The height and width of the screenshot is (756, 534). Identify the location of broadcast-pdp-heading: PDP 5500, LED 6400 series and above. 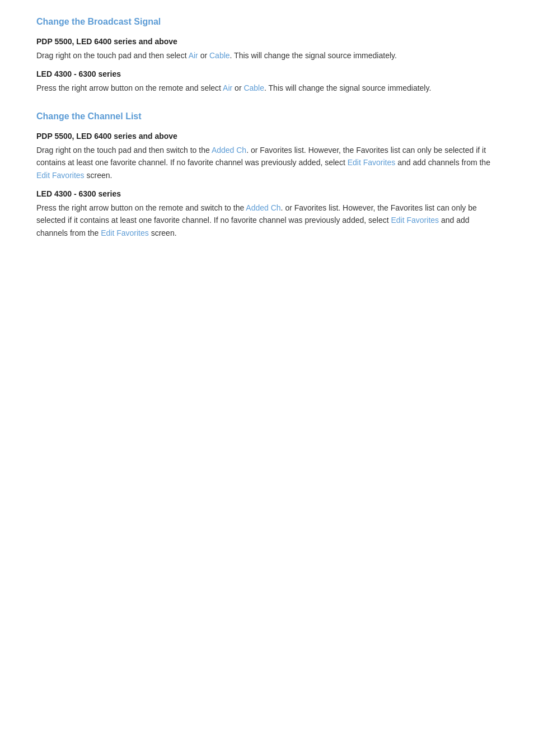
(267, 41).